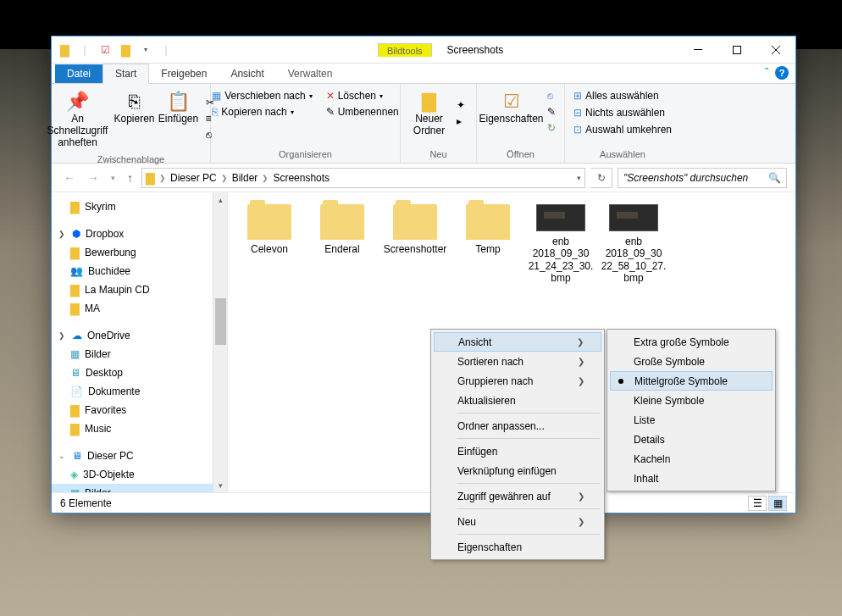 Image resolution: width=842 pixels, height=616 pixels. I want to click on minimize-button, so click(698, 50).